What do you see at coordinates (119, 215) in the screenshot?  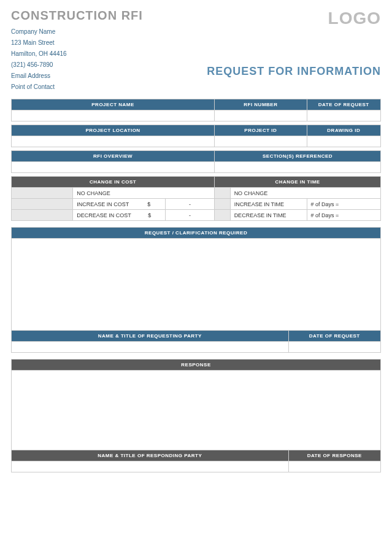 I see `label-decrease-cost: DECREASE IN COST $` at bounding box center [119, 215].